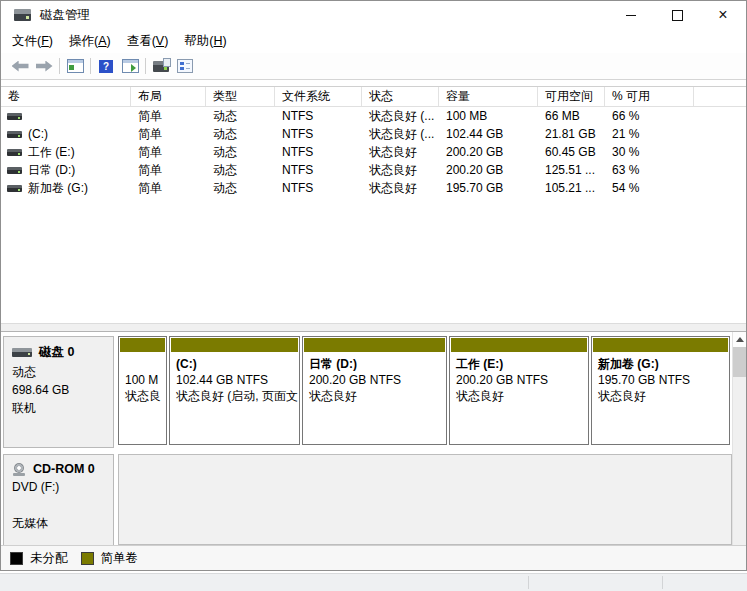  I want to click on legend-label: 未分配, so click(49, 558).